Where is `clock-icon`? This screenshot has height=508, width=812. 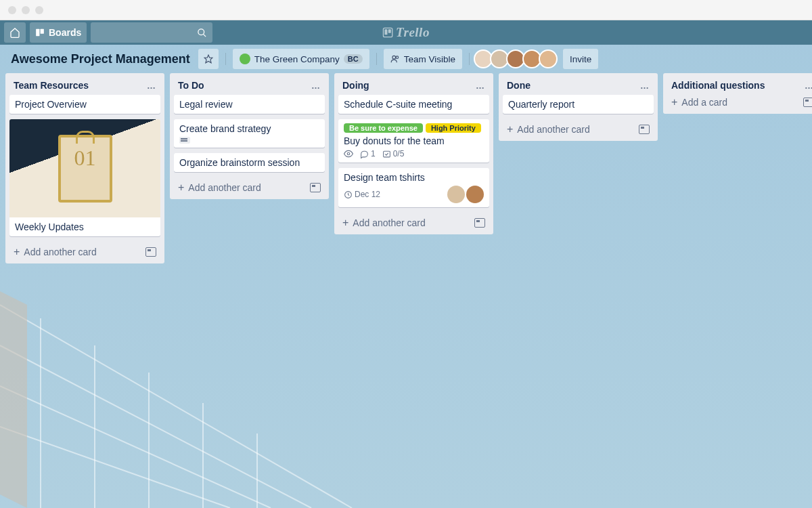 clock-icon is located at coordinates (348, 195).